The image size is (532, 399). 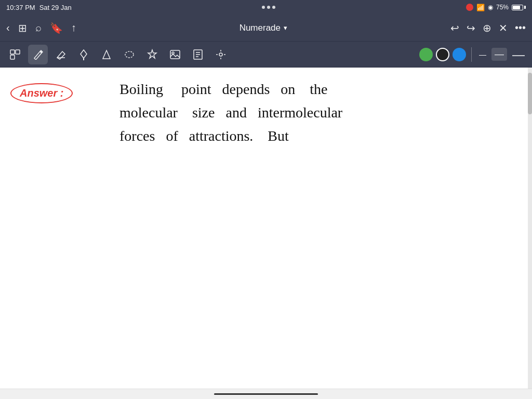 What do you see at coordinates (521, 28) in the screenshot?
I see `more-icon: •••` at bounding box center [521, 28].